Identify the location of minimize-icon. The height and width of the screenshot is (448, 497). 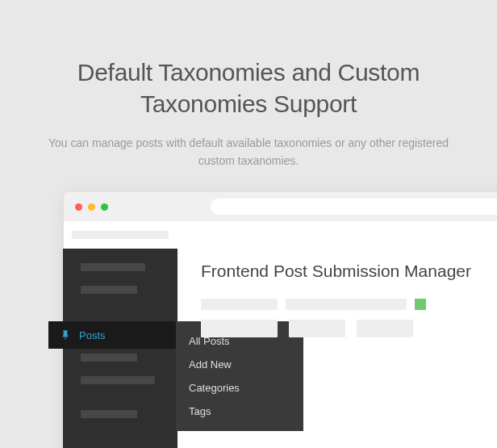
(92, 207).